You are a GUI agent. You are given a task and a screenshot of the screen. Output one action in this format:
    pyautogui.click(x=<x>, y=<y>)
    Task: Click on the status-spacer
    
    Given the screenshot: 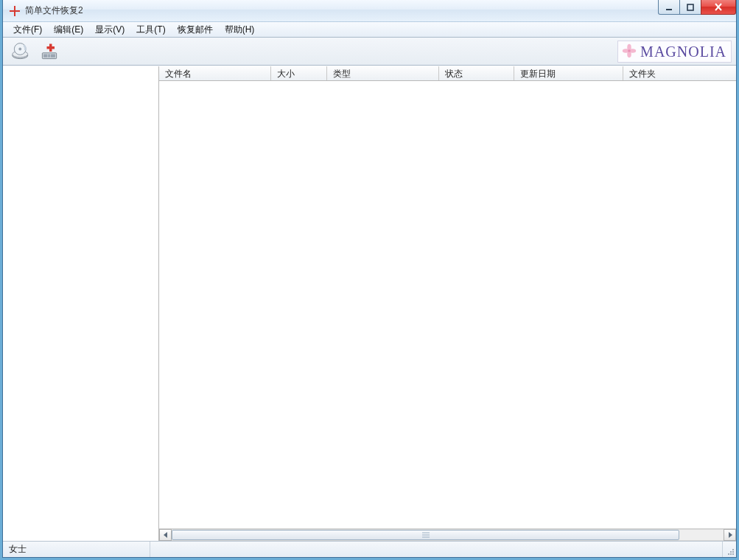 What is the action you would take?
    pyautogui.click(x=436, y=550)
    